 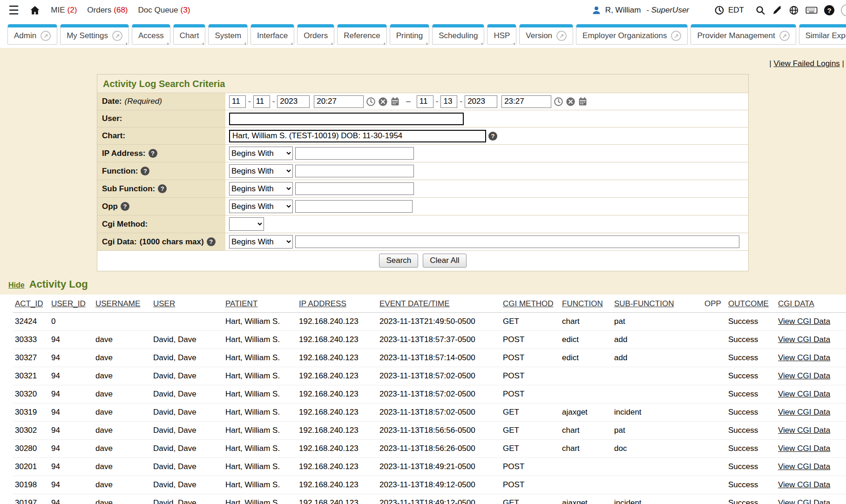 What do you see at coordinates (31, 340) in the screenshot?
I see `cell-act-id: 30333` at bounding box center [31, 340].